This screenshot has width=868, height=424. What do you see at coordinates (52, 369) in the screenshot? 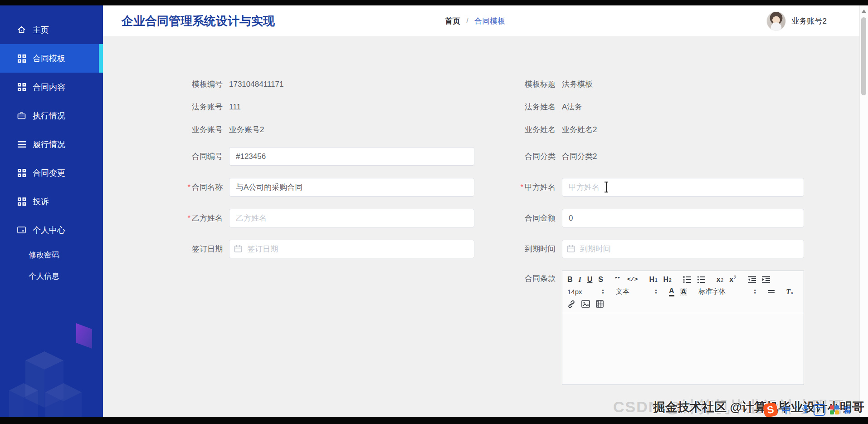
I see `sidebar-decoration-cubes` at bounding box center [52, 369].